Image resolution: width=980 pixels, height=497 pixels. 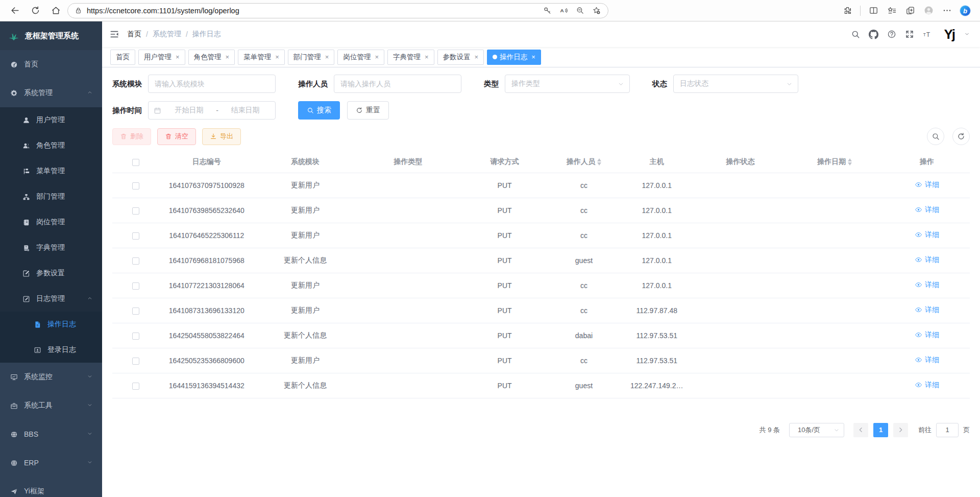 I want to click on select-all-checkbox, so click(x=136, y=162).